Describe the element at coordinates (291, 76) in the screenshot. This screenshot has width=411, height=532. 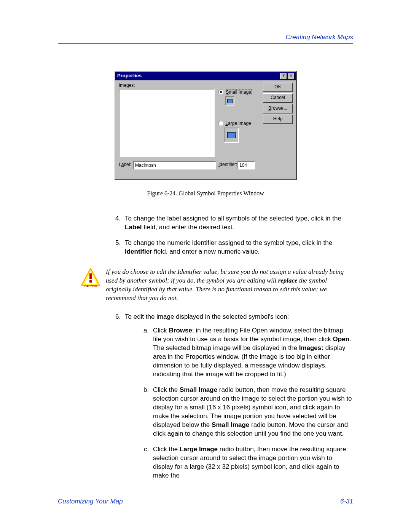
I see `close-icon: ×` at that location.